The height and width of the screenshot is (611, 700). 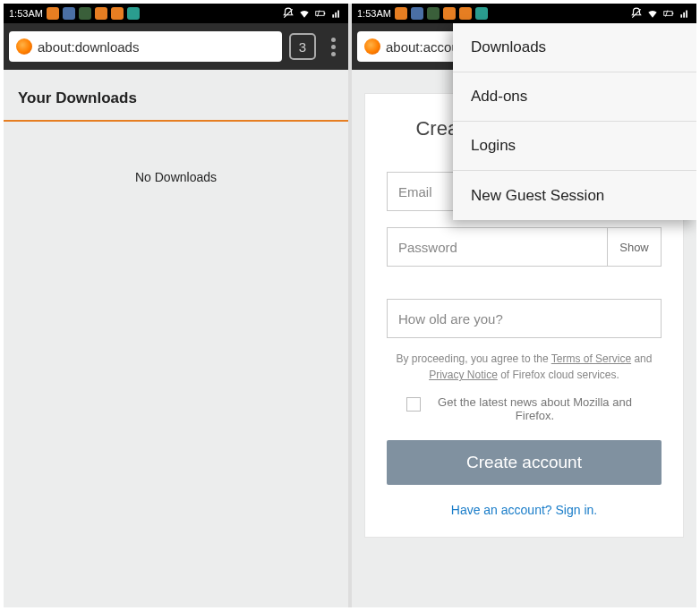 What do you see at coordinates (575, 147) in the screenshot?
I see `menu-item-logins: Logins` at bounding box center [575, 147].